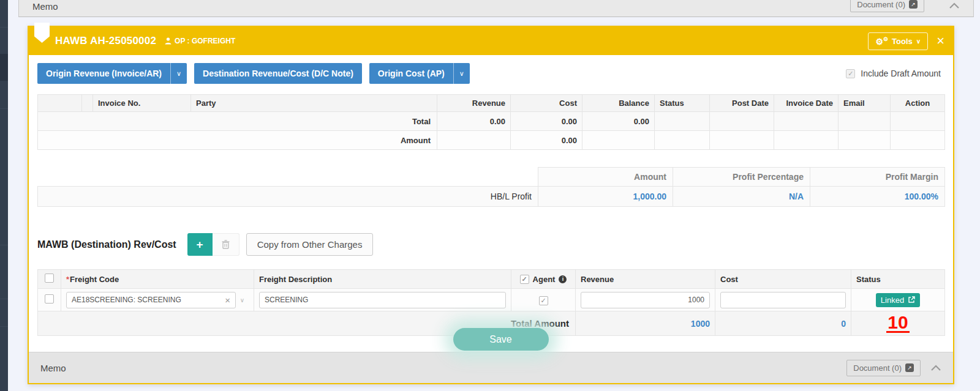 The width and height of the screenshot is (980, 391). What do you see at coordinates (524, 279) in the screenshot?
I see `agent-all-checkbox: ✓` at bounding box center [524, 279].